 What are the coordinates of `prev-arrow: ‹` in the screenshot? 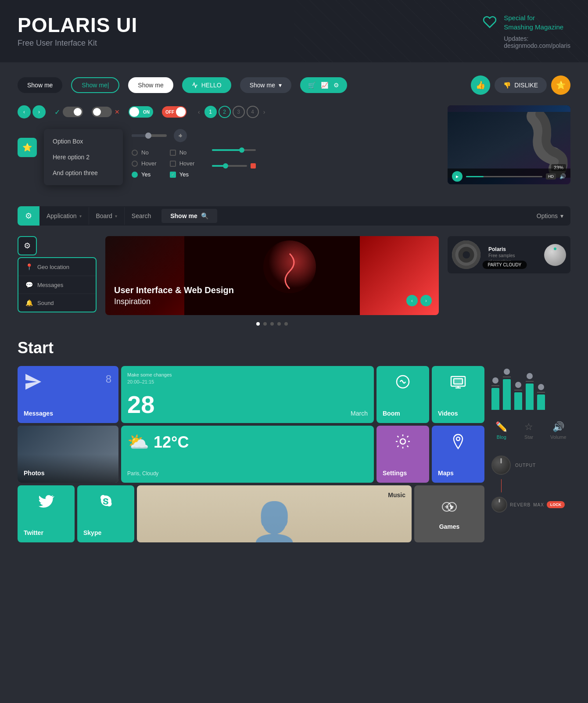 It's located at (24, 112).